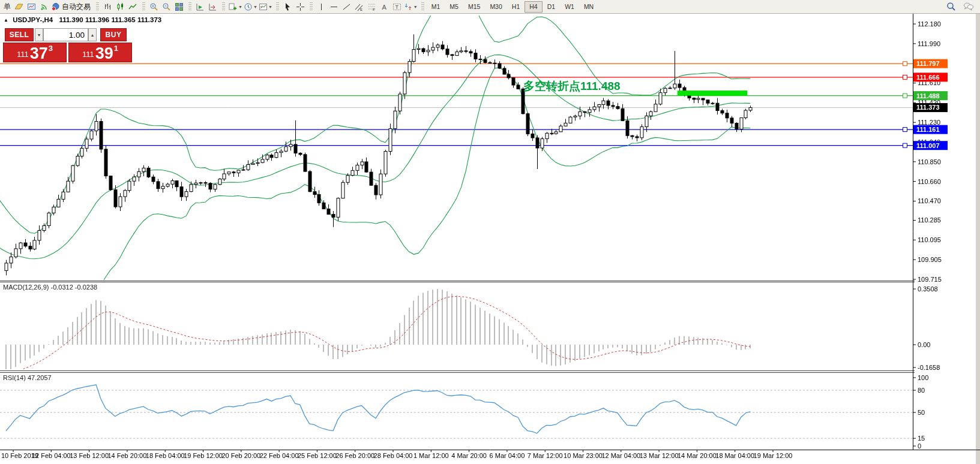 The width and height of the screenshot is (980, 464). What do you see at coordinates (113, 35) in the screenshot?
I see `buy-button: BUY` at bounding box center [113, 35].